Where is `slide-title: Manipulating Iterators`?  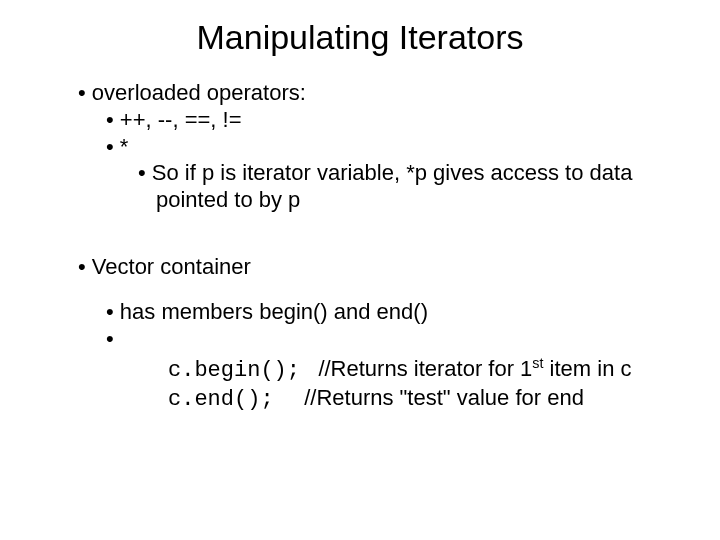 slide-title: Manipulating Iterators is located at coordinates (360, 38).